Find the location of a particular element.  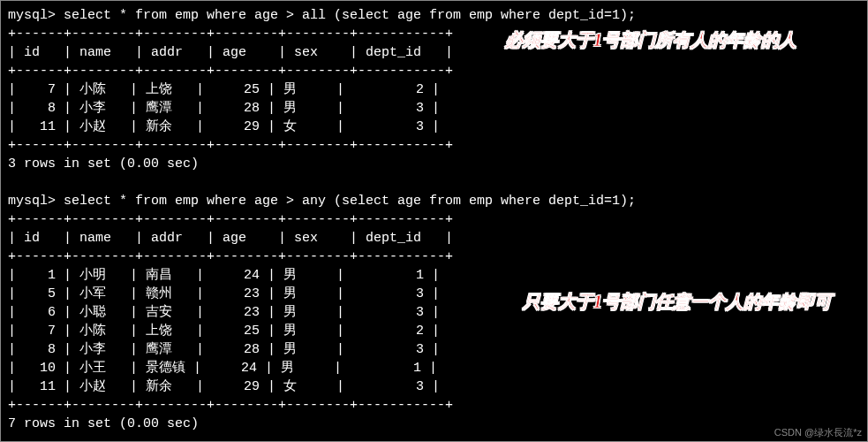

result-footer-2: 7 rows in set (0.00 sec) is located at coordinates (434, 424).